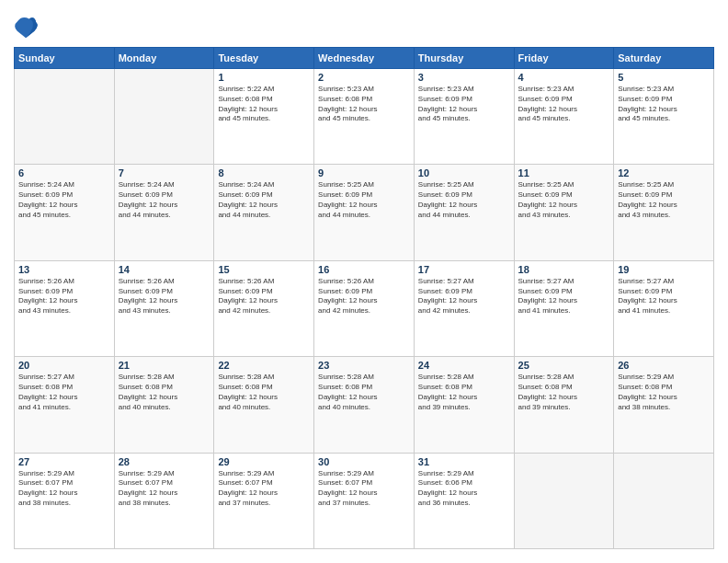 This screenshot has height=563, width=728. I want to click on calendar-cell: 13Sunrise: 5:26 AM Sunset: 6:09 PM Dayli…, so click(64, 308).